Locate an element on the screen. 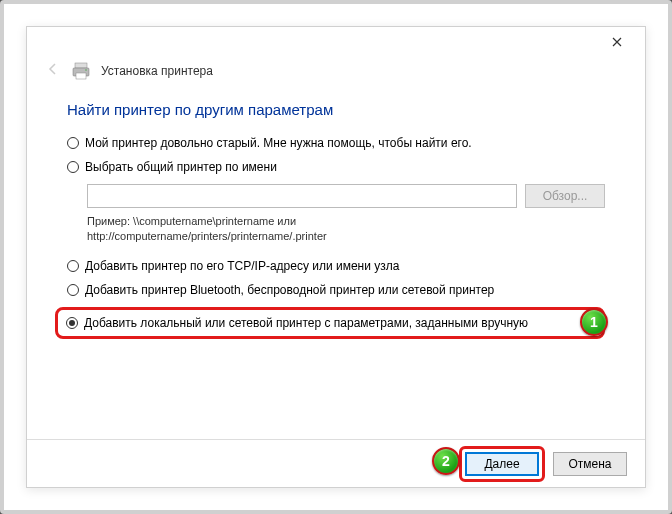 This screenshot has height=514, width=672. annotation-highlight-2: 2 Далее is located at coordinates (502, 464).